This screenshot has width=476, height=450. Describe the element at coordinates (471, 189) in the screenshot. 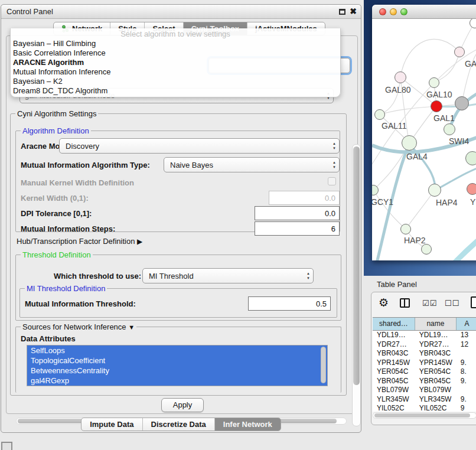

I see `network-node-y` at that location.